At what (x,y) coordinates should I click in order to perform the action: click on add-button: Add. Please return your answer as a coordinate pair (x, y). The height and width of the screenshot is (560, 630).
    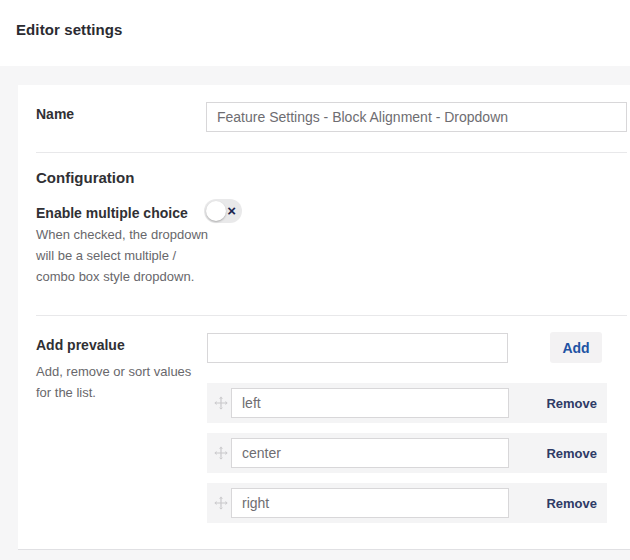
    Looking at the image, I should click on (576, 348).